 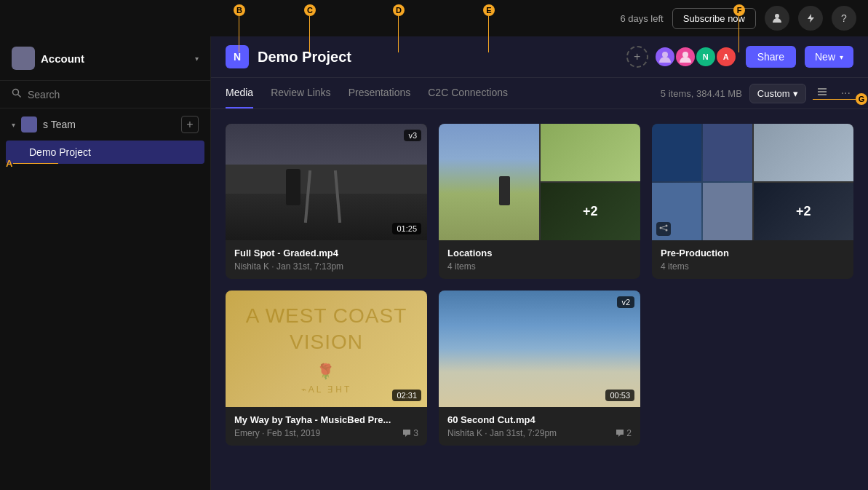 I want to click on user-icon-button, so click(x=777, y=18).